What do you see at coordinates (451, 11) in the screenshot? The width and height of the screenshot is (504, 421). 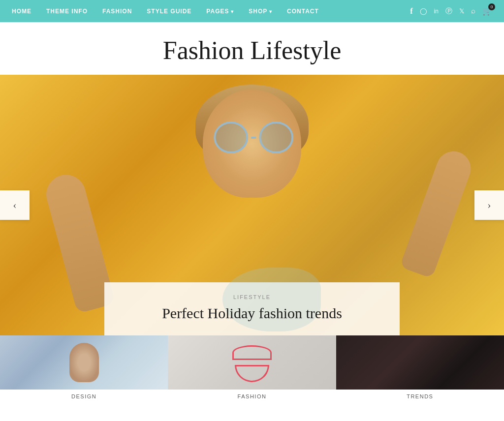 I see `nav-icons: f ◯ in Ⓟ 𝕏 ⌕ 🛒 0` at bounding box center [451, 11].